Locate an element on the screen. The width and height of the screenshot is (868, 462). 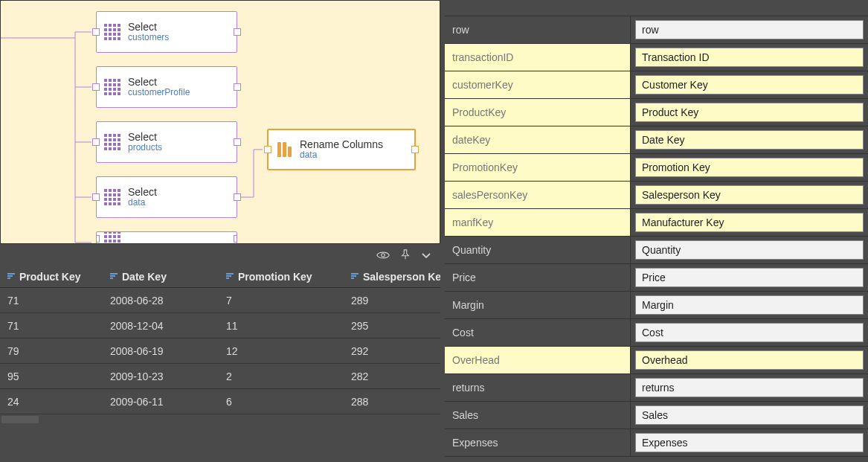
column-header: Product Key is located at coordinates (51, 277).